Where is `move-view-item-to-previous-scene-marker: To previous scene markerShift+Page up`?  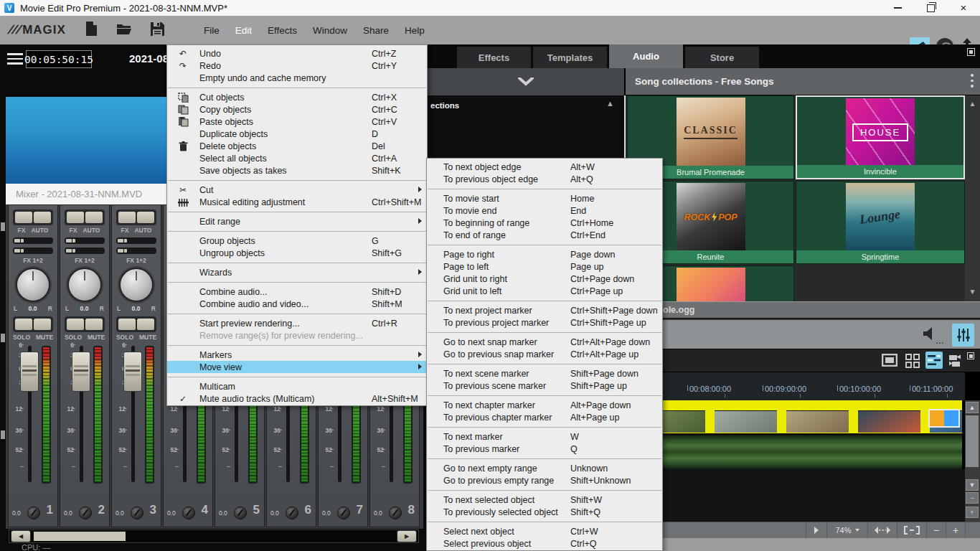 move-view-item-to-previous-scene-marker: To previous scene markerShift+Page up is located at coordinates (545, 386).